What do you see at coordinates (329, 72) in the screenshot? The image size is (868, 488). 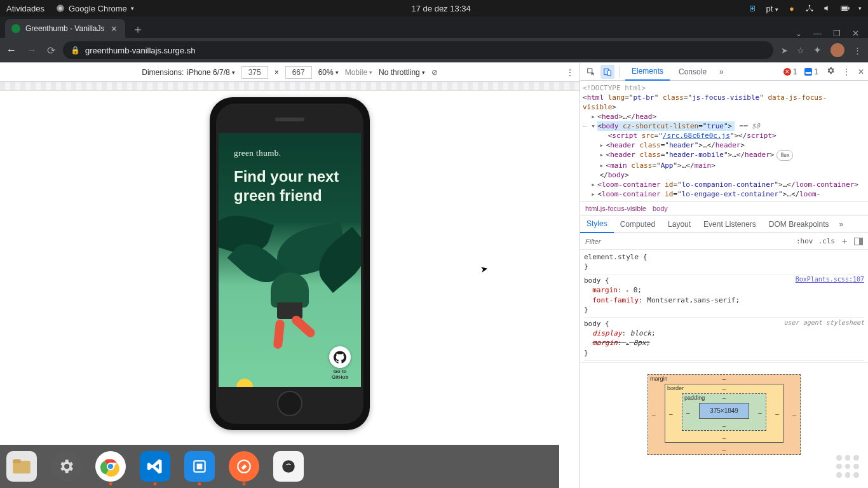 I see `zoom-select: 60%▾` at bounding box center [329, 72].